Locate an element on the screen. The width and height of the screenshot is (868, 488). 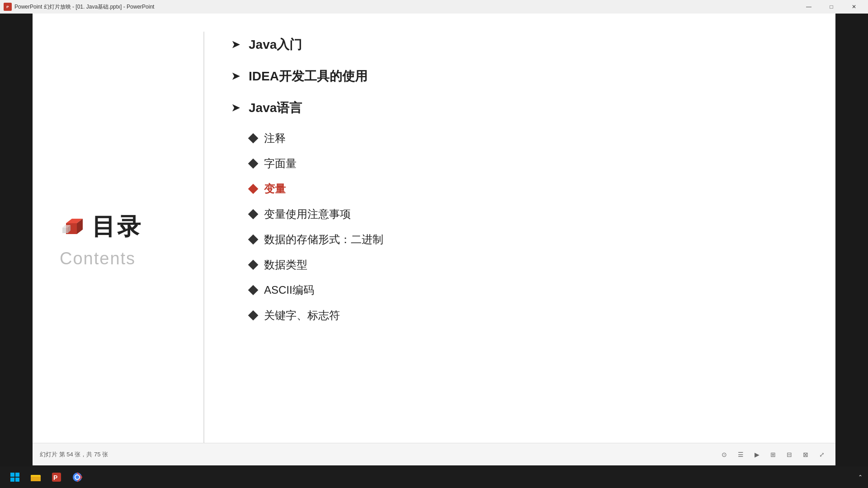
status-bar: 幻灯片 第 54 张，共 75 张 ⊙ ☰ ▶ ⊞ ⊟ ⊠ ⤢ is located at coordinates (434, 454).